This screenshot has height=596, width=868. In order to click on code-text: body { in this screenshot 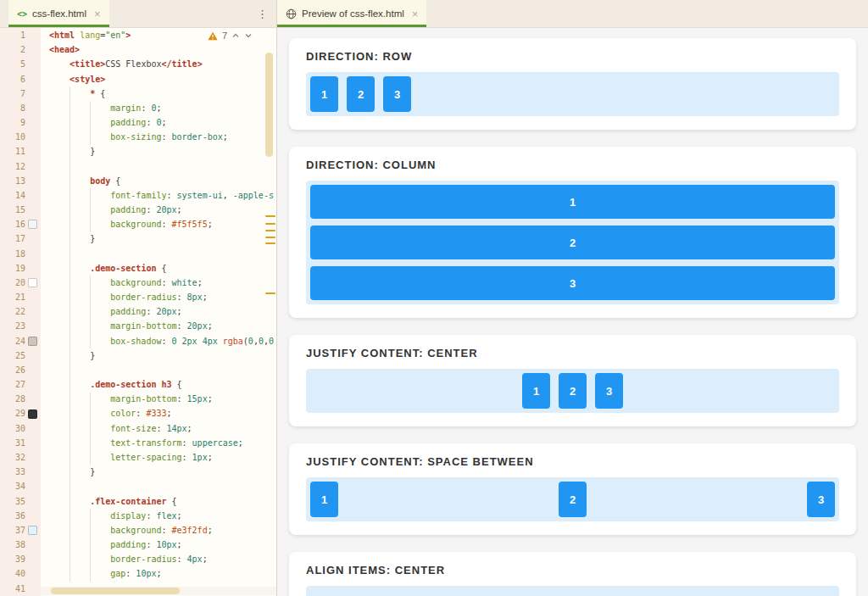, I will do `click(159, 181)`.